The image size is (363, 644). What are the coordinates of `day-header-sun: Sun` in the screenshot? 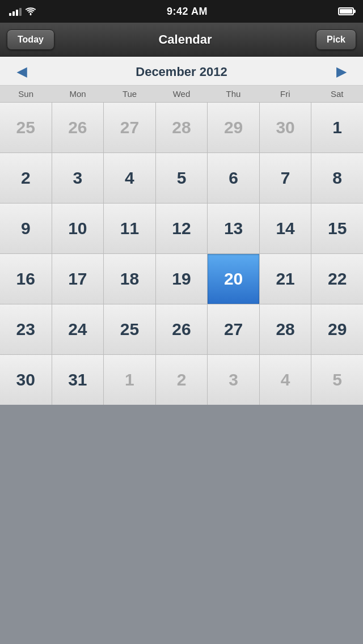 It's located at (26, 94).